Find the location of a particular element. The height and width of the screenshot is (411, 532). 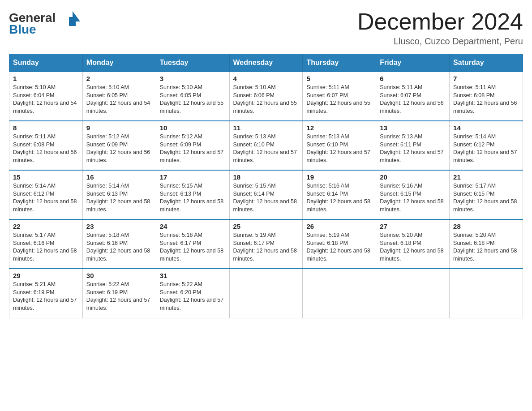

day-info: Sunrise: 5:14 AMSunset: 6:13 PMDaylight:… is located at coordinates (118, 198).